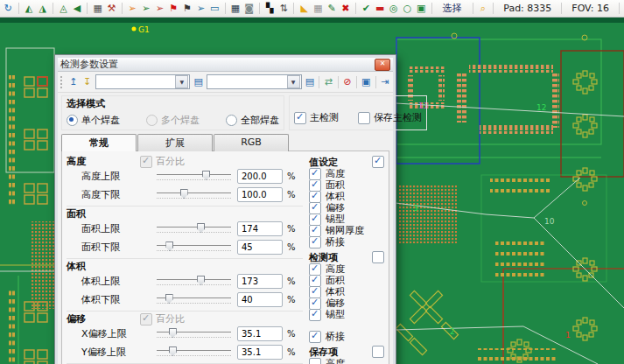 Image resolution: width=624 pixels, height=364 pixels. Describe the element at coordinates (194, 334) in the screenshot. I see `x-offset-slider` at that location.